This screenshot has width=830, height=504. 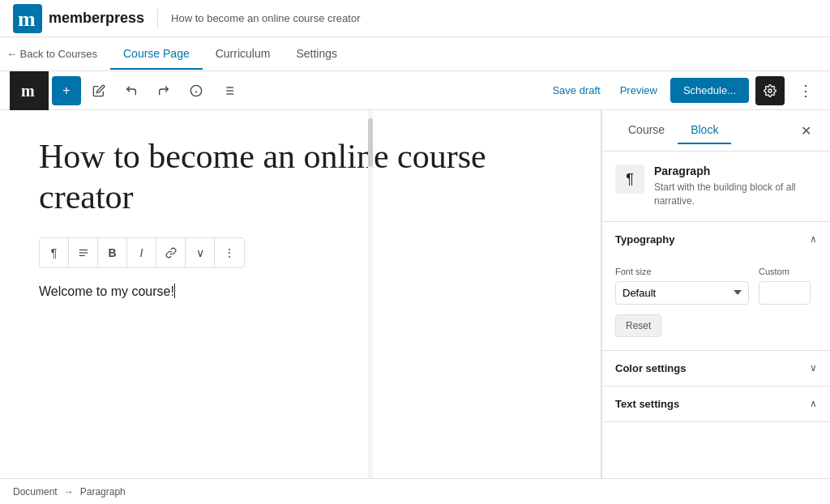 What do you see at coordinates (311, 177) in the screenshot?
I see `course-title: How to become an online course creator` at bounding box center [311, 177].